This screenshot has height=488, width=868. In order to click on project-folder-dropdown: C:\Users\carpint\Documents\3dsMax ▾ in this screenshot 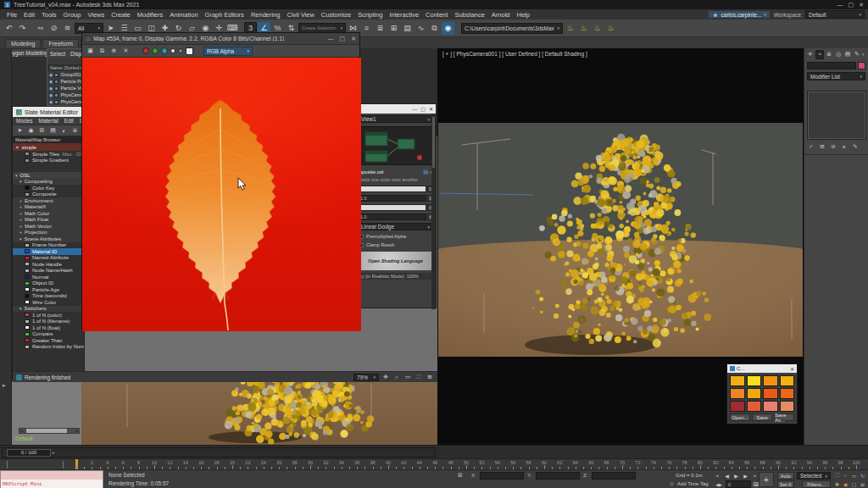, I will do `click(512, 29)`.